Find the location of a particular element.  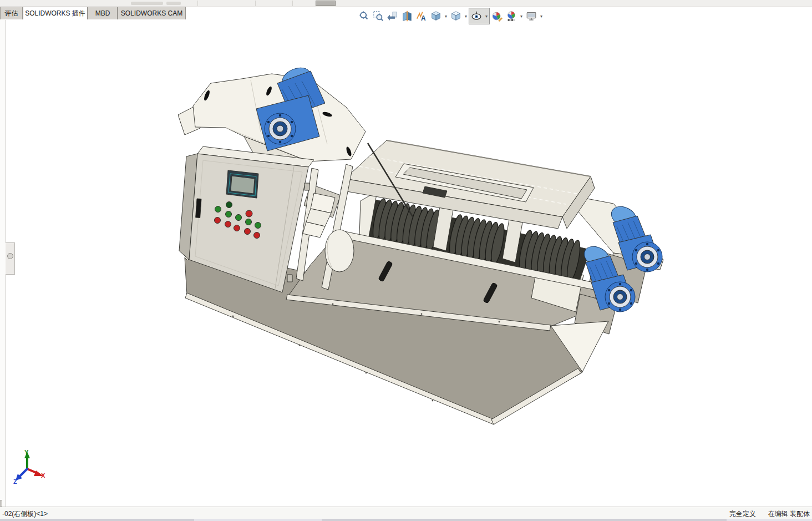

previous-view-icon is located at coordinates (393, 16).